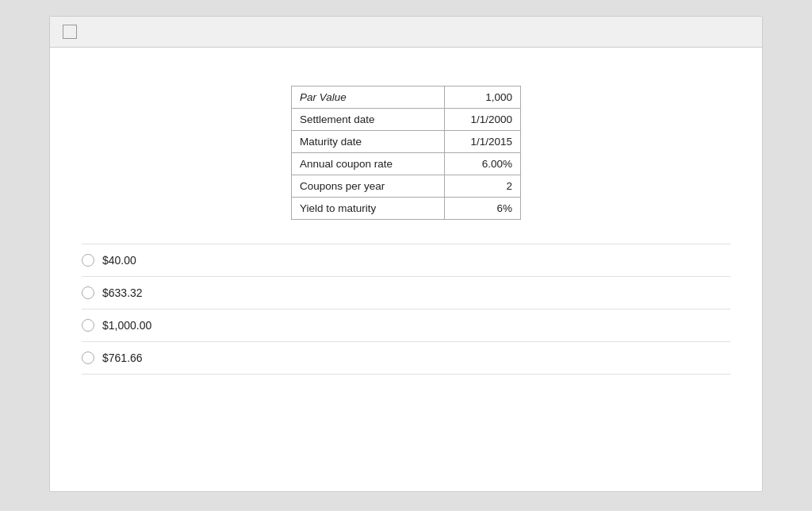 Image resolution: width=812 pixels, height=511 pixels. Describe the element at coordinates (70, 32) in the screenshot. I see `bookmark-icon` at that location.